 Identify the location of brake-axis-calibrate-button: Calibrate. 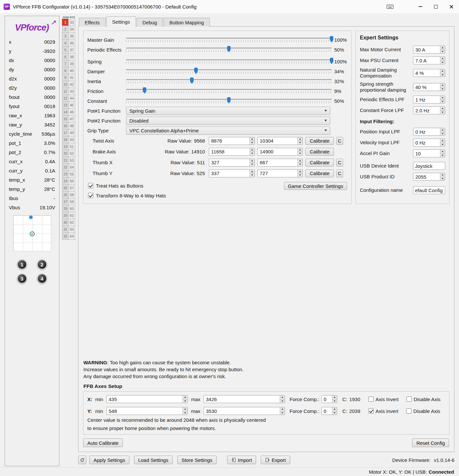
(320, 152).